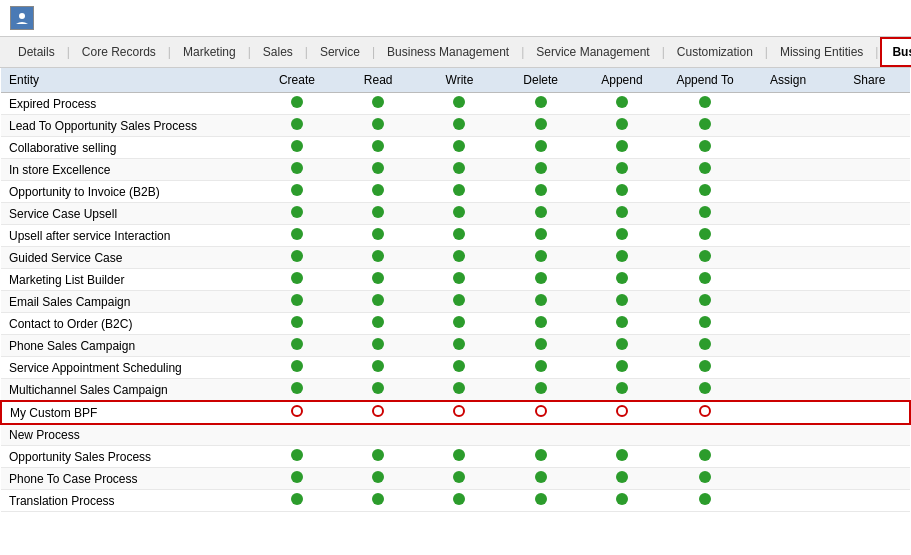 The image size is (911, 555). Describe the element at coordinates (896, 52) in the screenshot. I see `tab-business-process-flows: Business Process Flows` at that location.